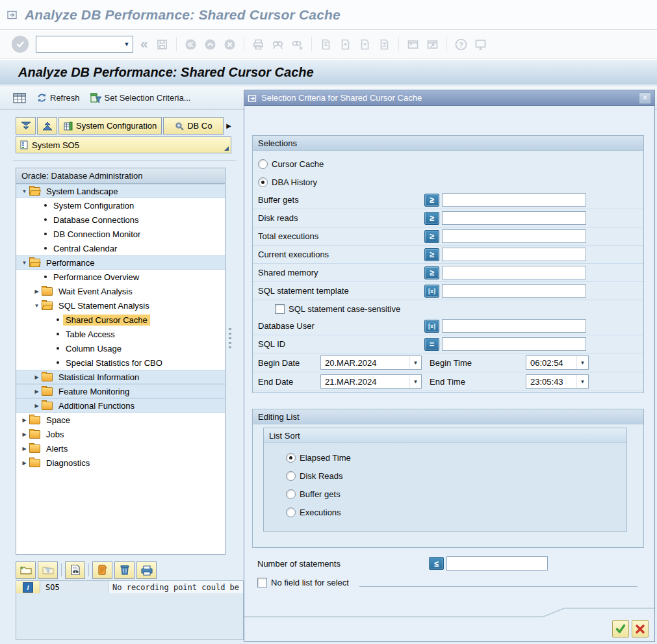 The image size is (657, 644). What do you see at coordinates (20, 44) in the screenshot?
I see `enter-button` at bounding box center [20, 44].